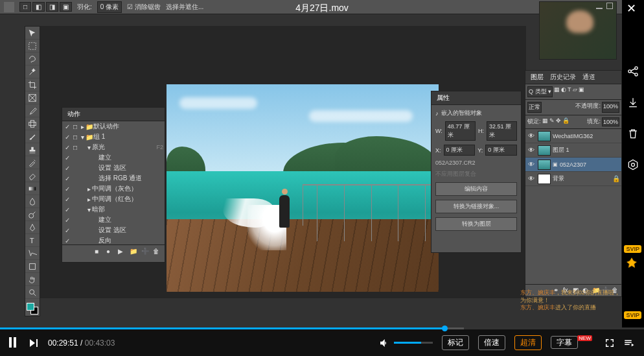 The width and height of the screenshot is (644, 356). I want to click on pause-button, so click(14, 343).